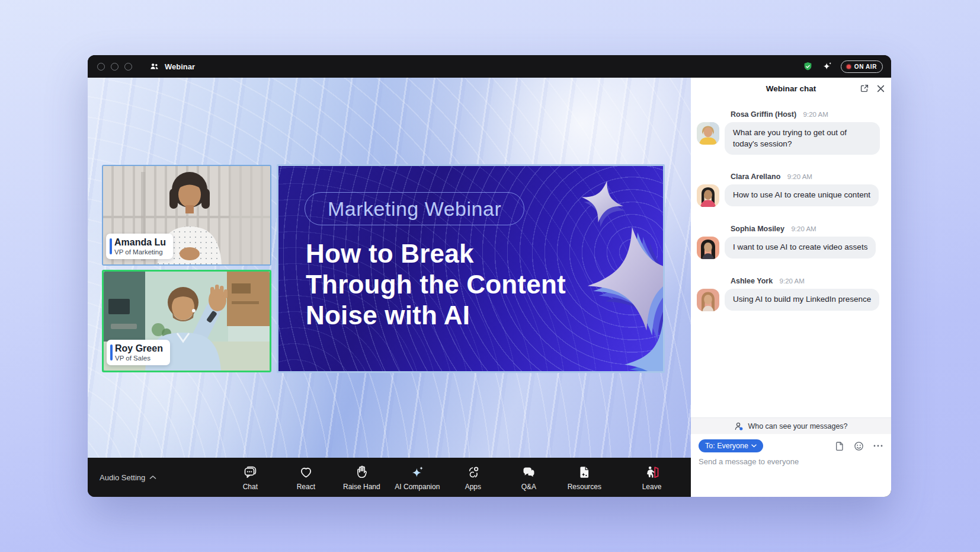 The width and height of the screenshot is (980, 552). I want to click on slide-title-line: Through the Content, so click(436, 285).